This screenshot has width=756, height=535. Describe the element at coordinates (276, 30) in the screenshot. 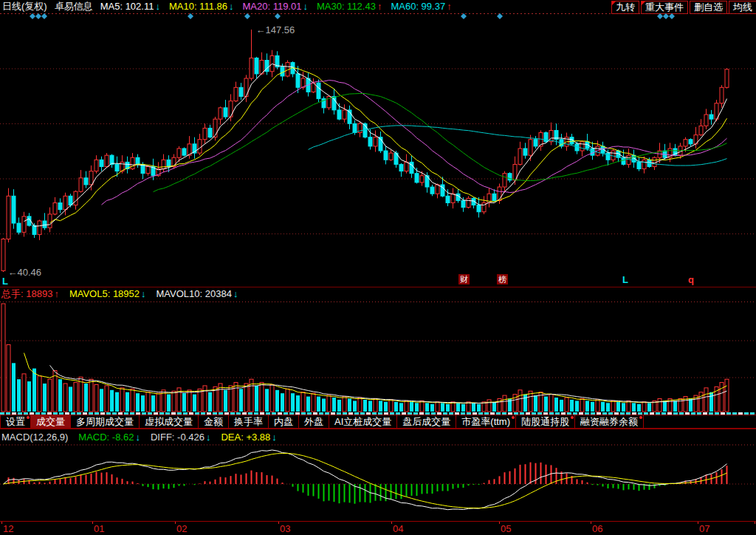

I see `high-price-annotation: ←147.56` at that location.